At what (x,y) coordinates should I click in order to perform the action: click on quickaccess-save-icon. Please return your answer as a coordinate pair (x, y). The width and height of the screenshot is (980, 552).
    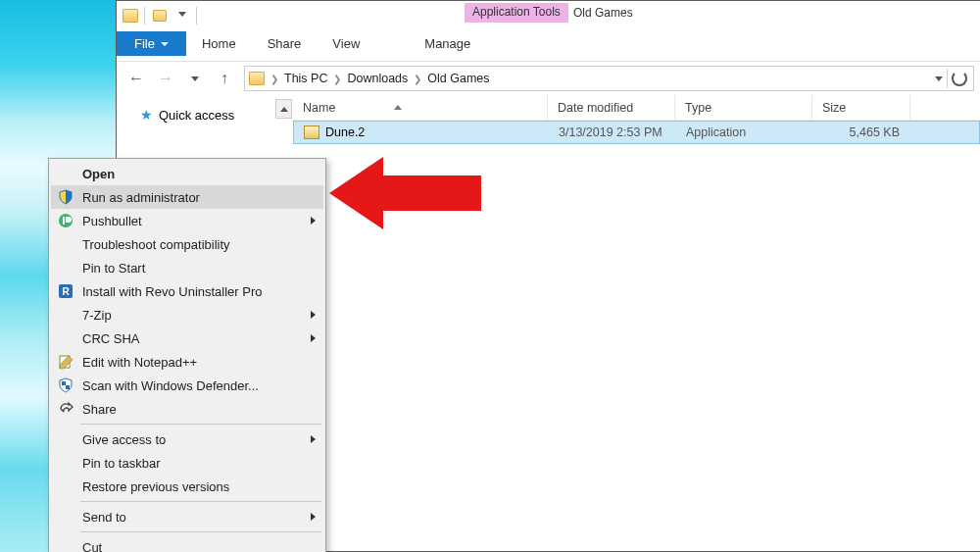
    Looking at the image, I should click on (160, 16).